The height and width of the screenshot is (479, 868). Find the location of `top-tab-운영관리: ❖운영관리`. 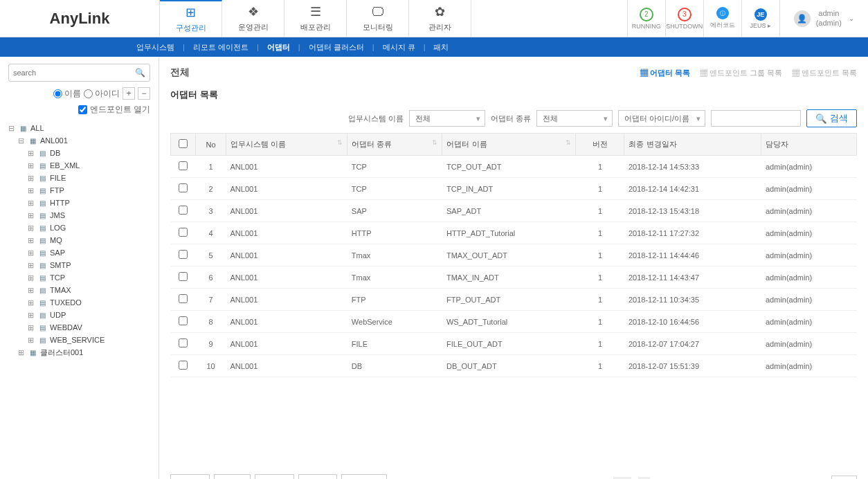

top-tab-운영관리: ❖운영관리 is located at coordinates (253, 18).